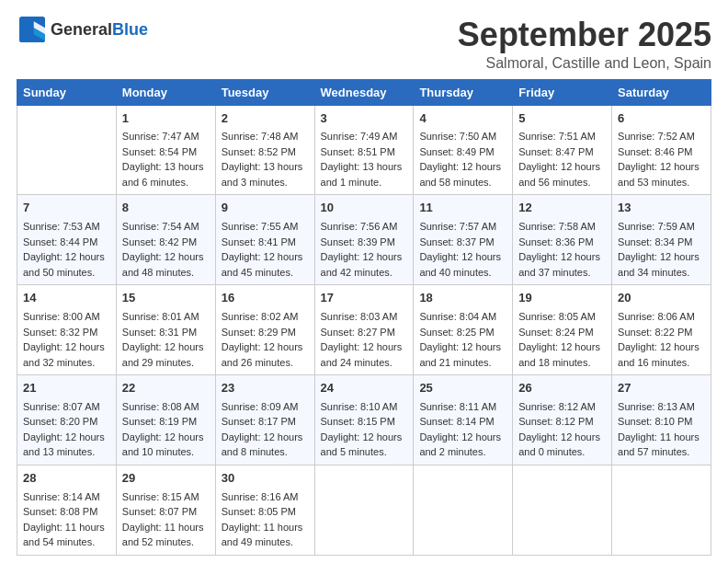  I want to click on weekday-header: Thursday, so click(463, 92).